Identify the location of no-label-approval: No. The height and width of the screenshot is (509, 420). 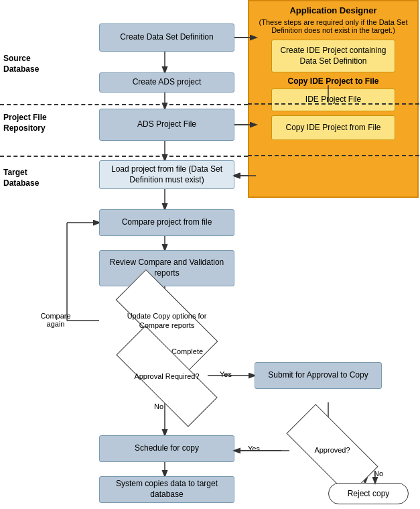
(159, 406).